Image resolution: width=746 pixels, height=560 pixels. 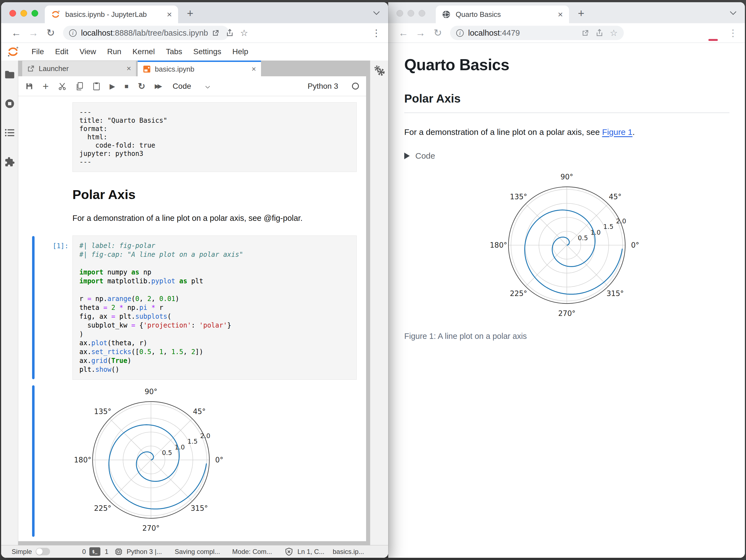 What do you see at coordinates (43, 552) in the screenshot?
I see `simple-mode-toggle` at bounding box center [43, 552].